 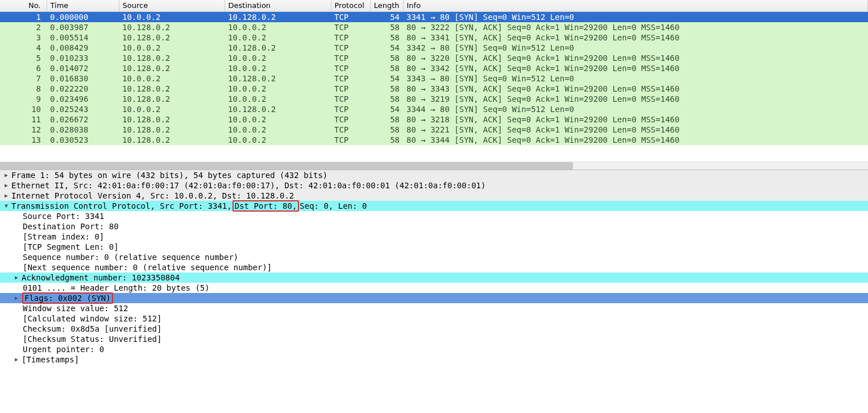 What do you see at coordinates (434, 247) in the screenshot?
I see `detail-segment-len: [TCP Segment Len: 0]` at bounding box center [434, 247].